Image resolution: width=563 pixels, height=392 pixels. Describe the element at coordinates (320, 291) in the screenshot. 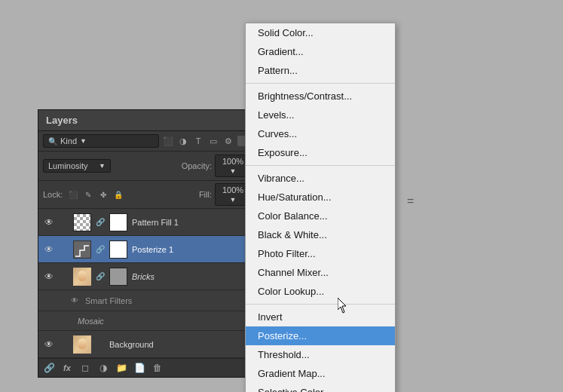

I see `menu-item-color-lookup: Color Lookup...` at that location.